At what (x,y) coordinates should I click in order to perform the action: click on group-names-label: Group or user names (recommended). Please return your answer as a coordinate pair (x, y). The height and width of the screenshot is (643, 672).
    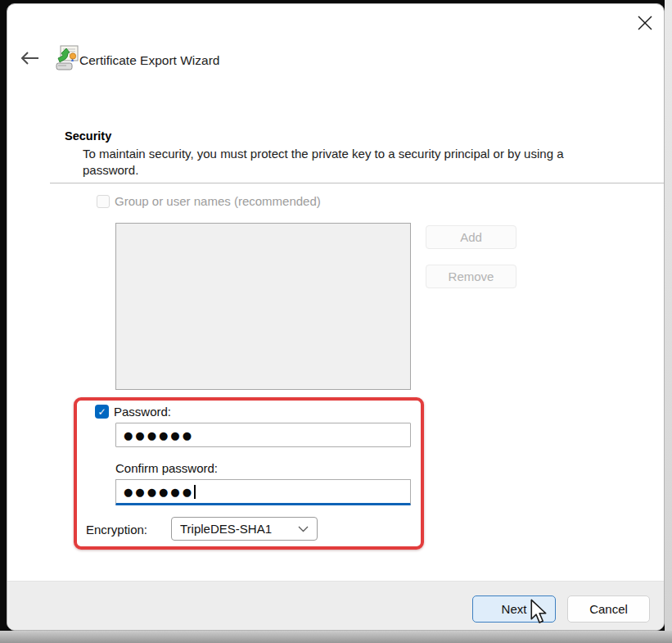
    Looking at the image, I should click on (218, 202).